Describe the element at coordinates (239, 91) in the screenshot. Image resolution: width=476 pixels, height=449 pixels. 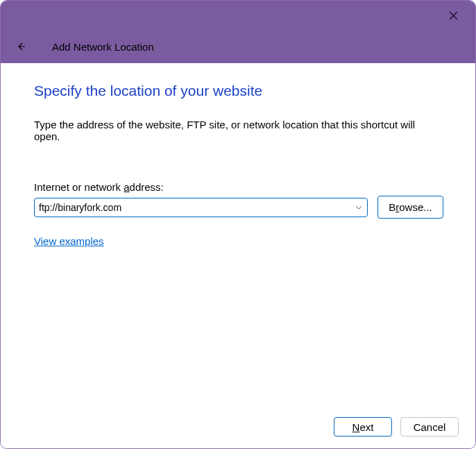
I see `page-heading: Specify the location of your website` at that location.